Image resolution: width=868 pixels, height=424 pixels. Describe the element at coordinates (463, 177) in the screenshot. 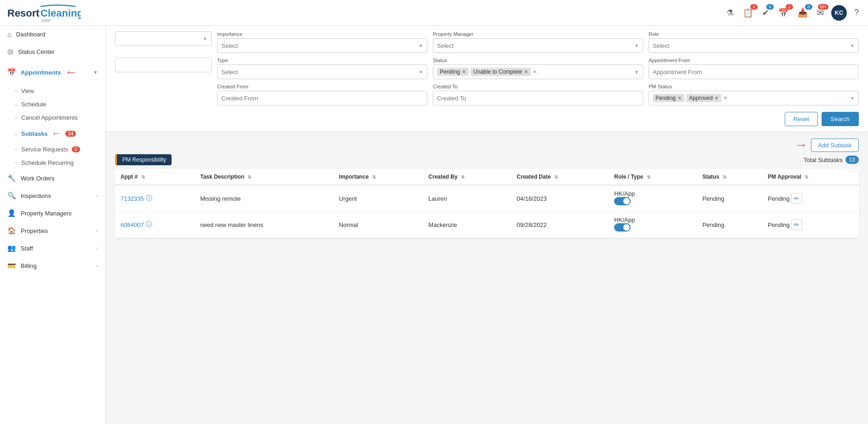

I see `sort-created-by: ⇅` at that location.